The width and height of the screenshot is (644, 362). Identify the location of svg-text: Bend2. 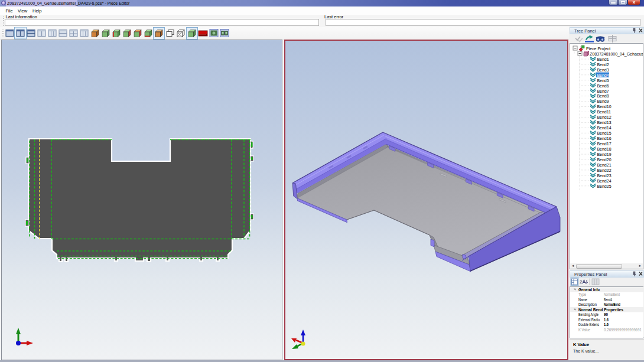
(603, 65).